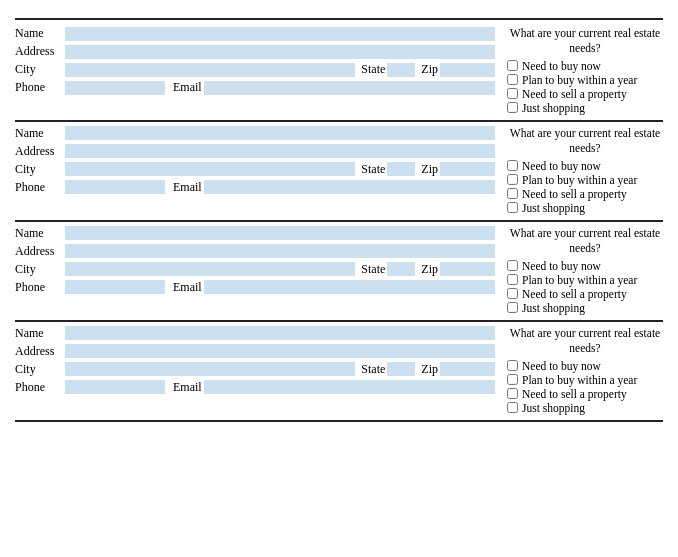 This screenshot has width=678, height=557. What do you see at coordinates (40, 188) in the screenshot?
I see `phone-label: Phone` at bounding box center [40, 188].